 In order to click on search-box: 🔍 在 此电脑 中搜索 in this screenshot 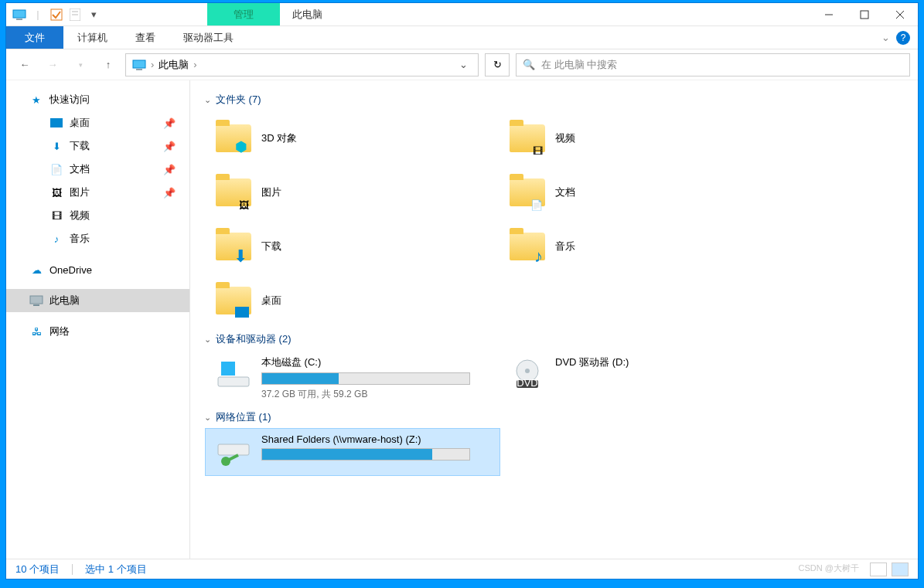, I will do `click(713, 65)`.